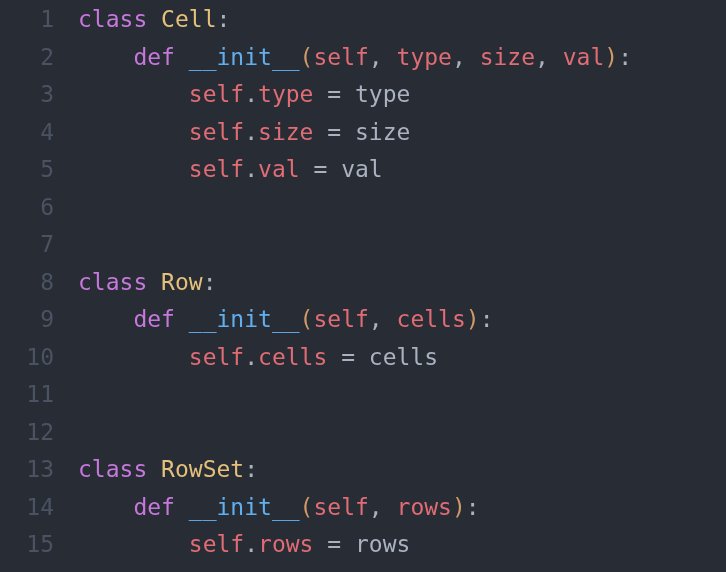  Describe the element at coordinates (279, 507) in the screenshot. I see `code-content: def __init__(self, rows):` at that location.